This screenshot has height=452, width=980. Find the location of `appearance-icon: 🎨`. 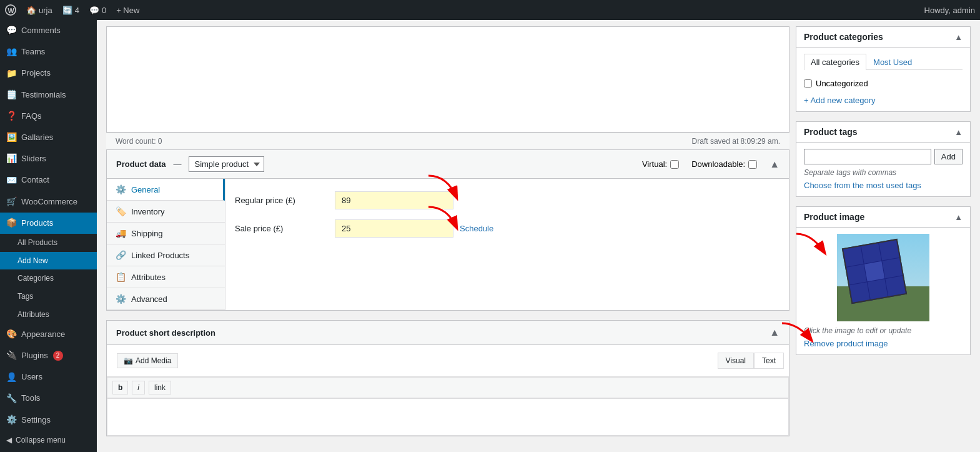

appearance-icon: 🎨 is located at coordinates (11, 334).